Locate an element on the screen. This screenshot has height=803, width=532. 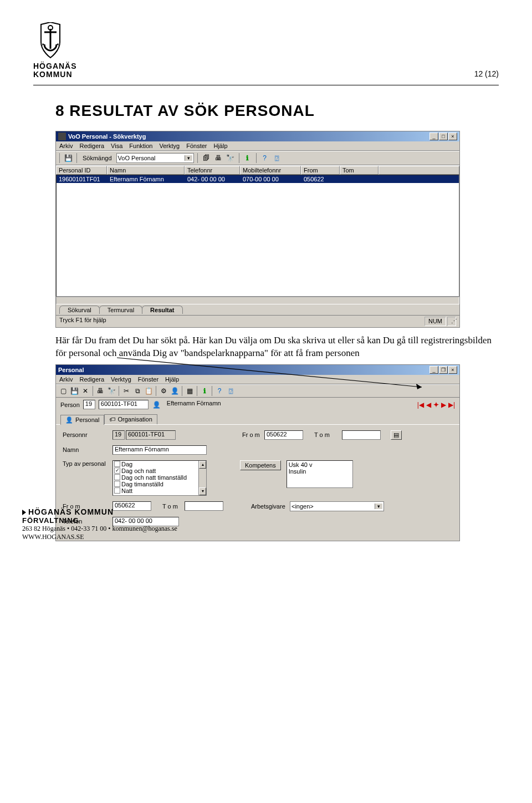
new-icon: ▢ is located at coordinates (63, 391).